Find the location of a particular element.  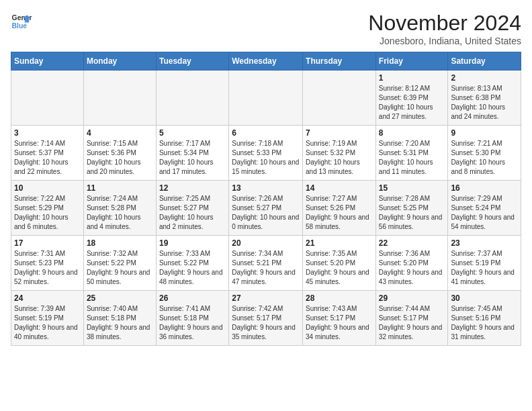

calendar-cell: 10Sunrise: 7:22 AM Sunset: 5:29 PM Dayli… is located at coordinates (48, 208).